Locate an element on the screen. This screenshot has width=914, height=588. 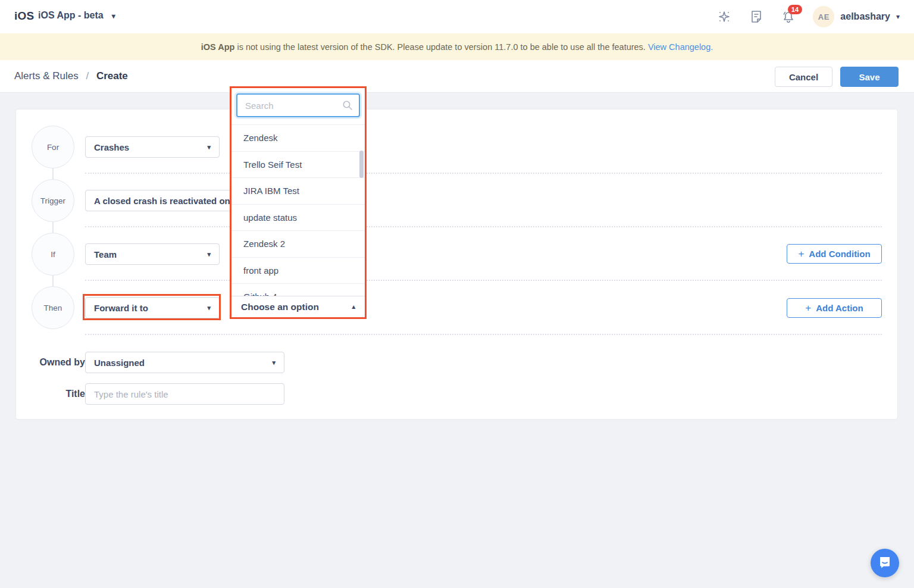
add-condition-button: + Add Condition is located at coordinates (834, 254).